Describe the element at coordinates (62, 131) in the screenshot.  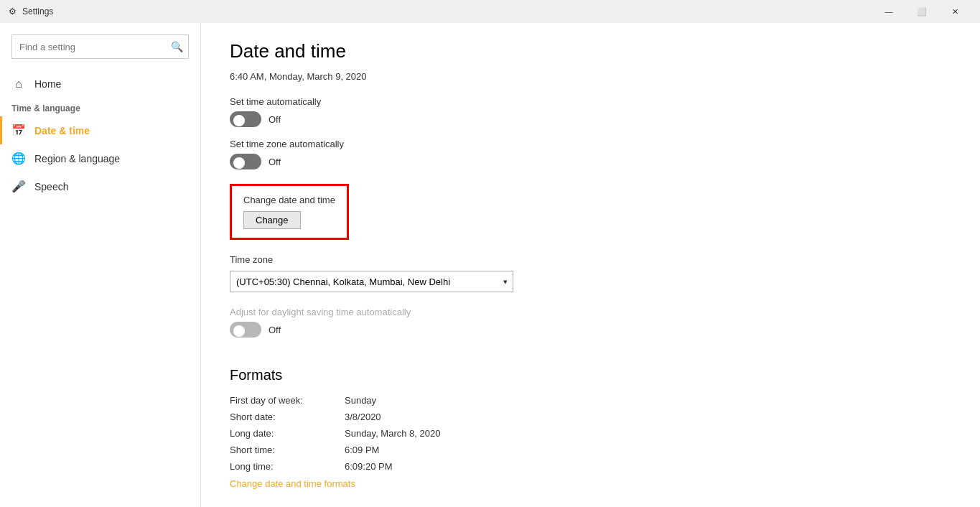
I see `sidebar-item-date-time-label: Date & time` at that location.